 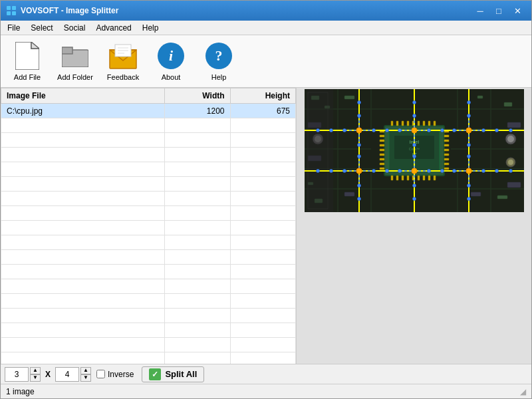 What do you see at coordinates (113, 28) in the screenshot?
I see `menu-advanced: Advanced` at bounding box center [113, 28].